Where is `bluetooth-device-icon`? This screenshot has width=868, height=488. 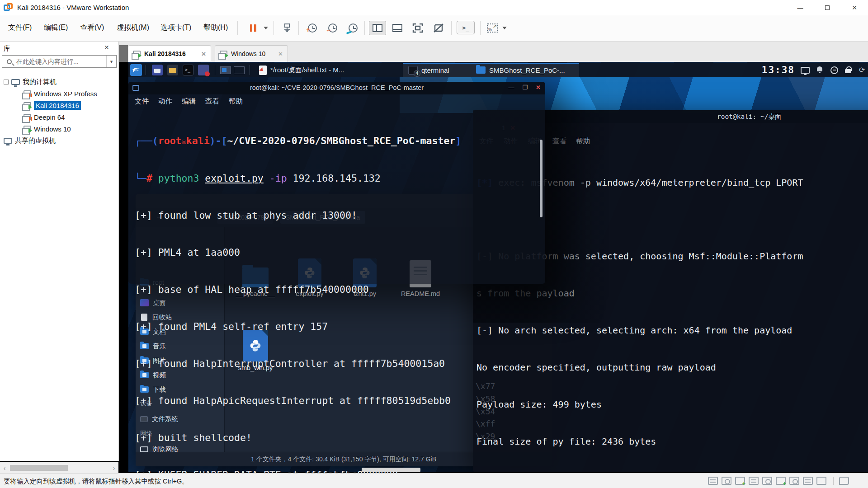
bluetooth-device-icon is located at coordinates (794, 481).